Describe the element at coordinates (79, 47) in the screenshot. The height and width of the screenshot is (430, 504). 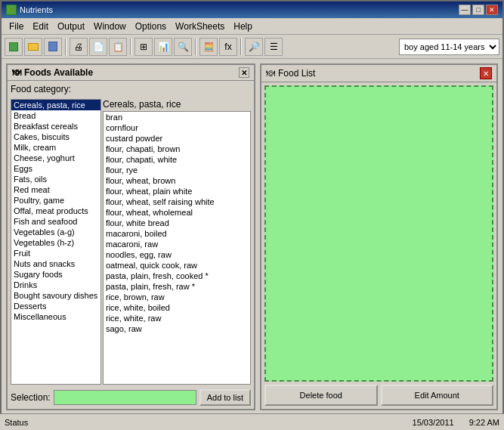
I see `toolbar-print-button: 🖨` at that location.